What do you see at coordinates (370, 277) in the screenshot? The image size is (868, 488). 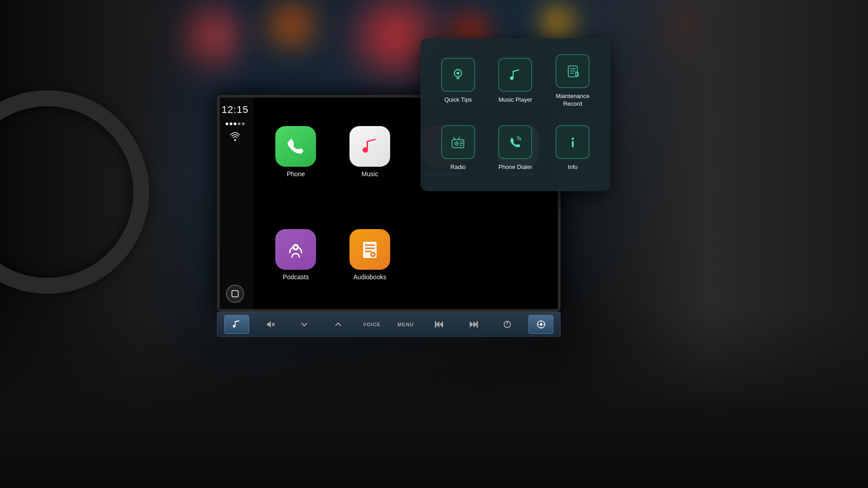 I see `audiobooks-label: Audiobooks` at bounding box center [370, 277].